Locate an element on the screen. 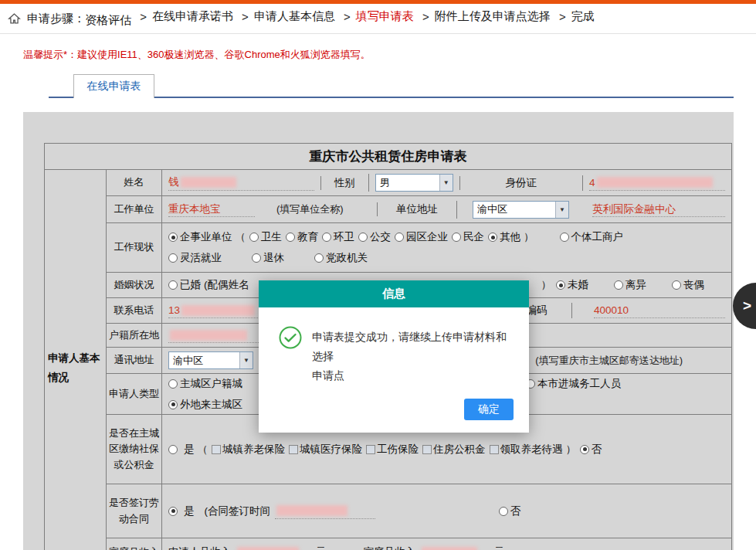  gender-select: 男 ▼ is located at coordinates (414, 182).